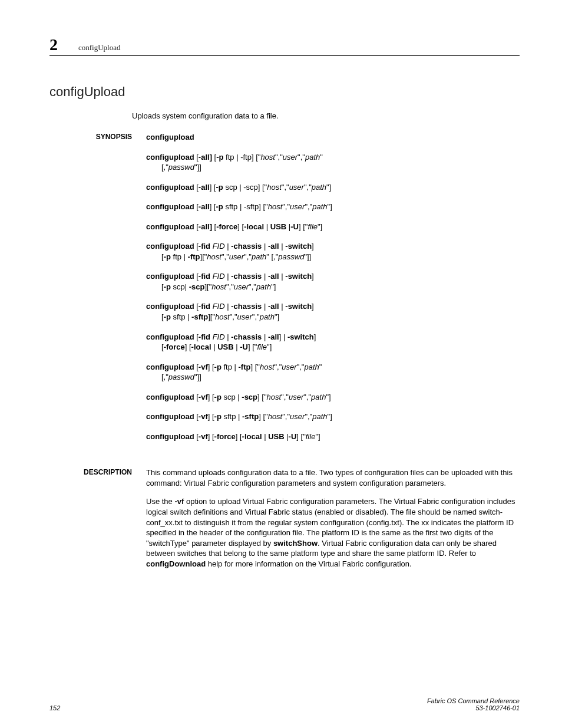 This screenshot has height=728, width=562. What do you see at coordinates (326, 116) in the screenshot?
I see `summary-text: Uploads system configuration data to a f…` at bounding box center [326, 116].